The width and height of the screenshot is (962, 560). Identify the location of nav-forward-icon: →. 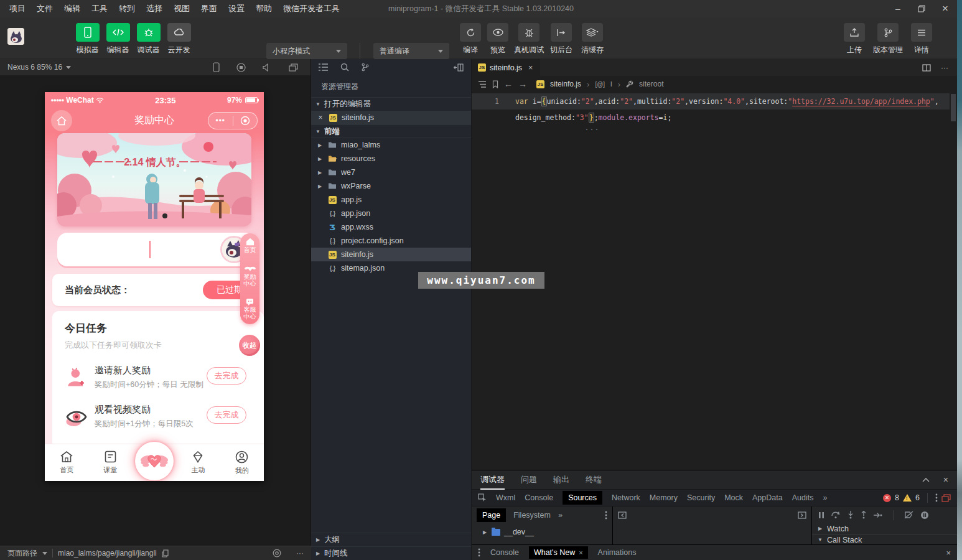
(523, 84).